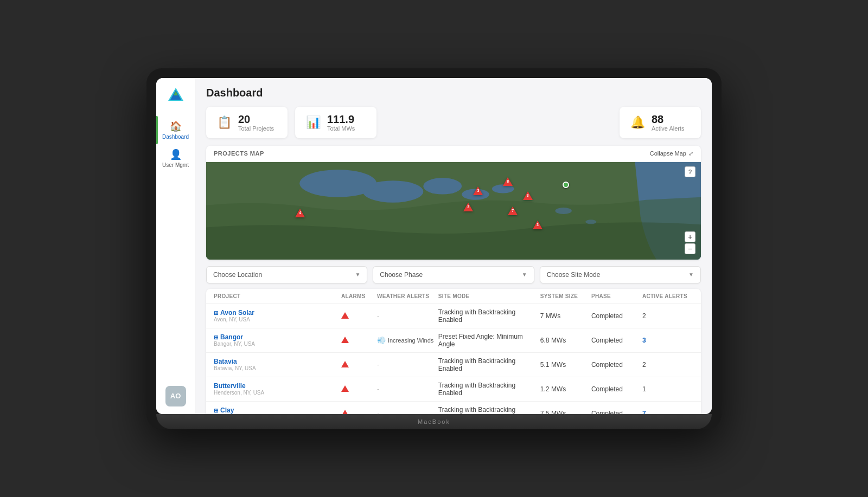  What do you see at coordinates (525, 274) in the screenshot?
I see `phase-filter-arrow: ▼` at bounding box center [525, 274].